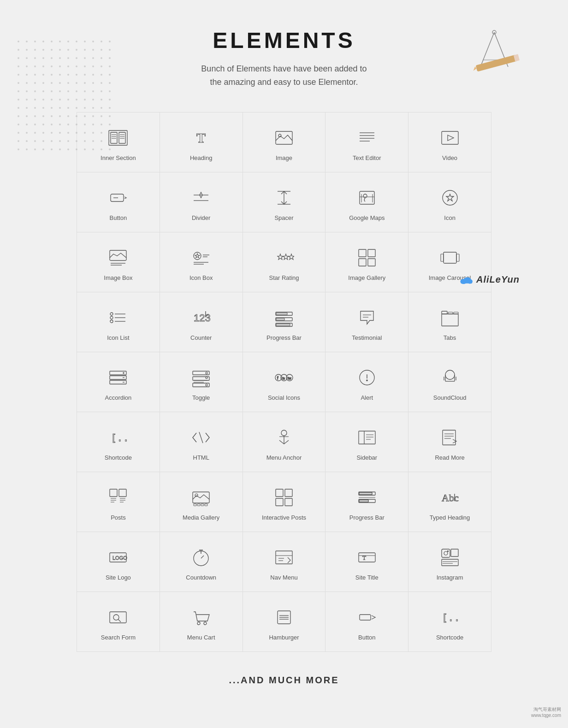 Image resolution: width=568 pixels, height=728 pixels. What do you see at coordinates (367, 502) in the screenshot?
I see `element-cell-progress-bar2: Progress Bar` at bounding box center [367, 502].